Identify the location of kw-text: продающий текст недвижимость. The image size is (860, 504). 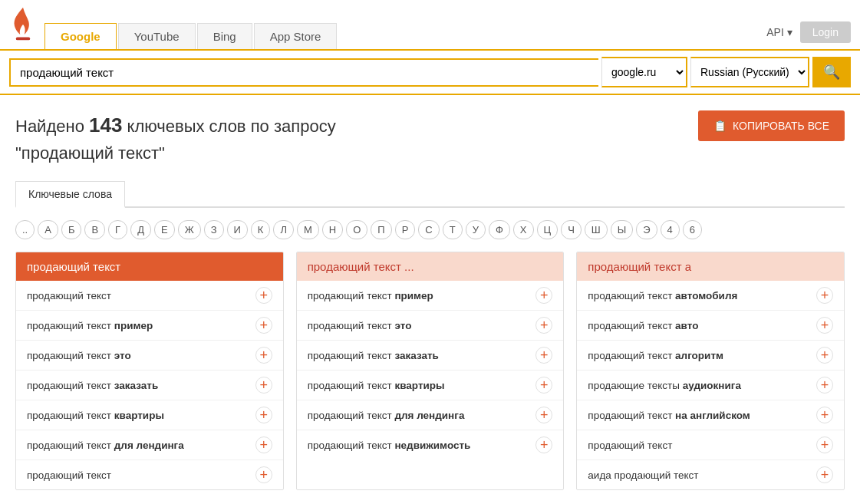
(422, 445).